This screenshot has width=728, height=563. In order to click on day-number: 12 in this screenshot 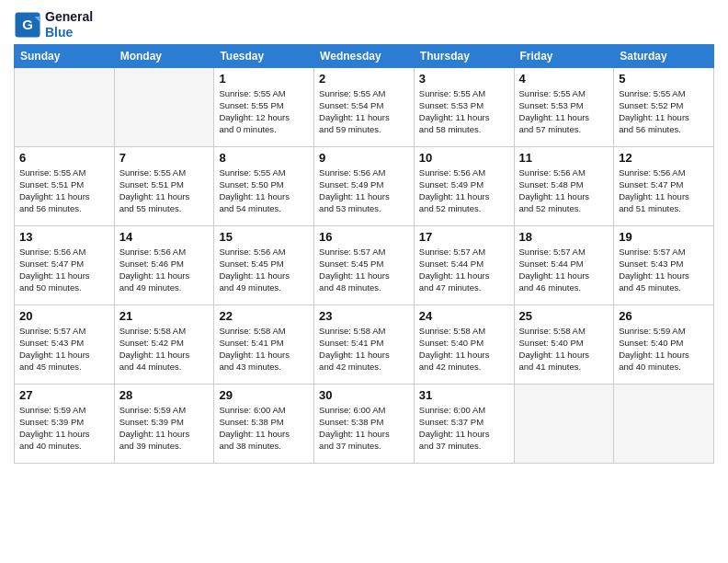, I will do `click(664, 158)`.